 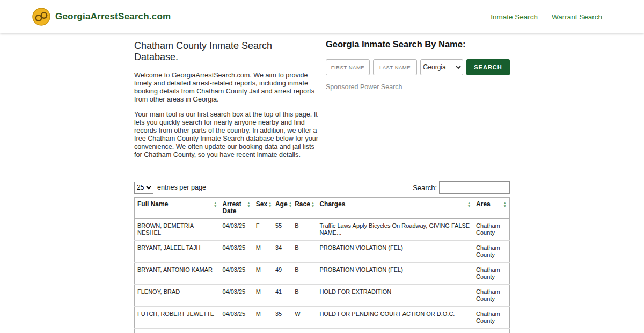 I want to click on table-row: FUTCH, ROBERT JEWETTE 04/03/25 M 35 W HO…, so click(x=322, y=318).